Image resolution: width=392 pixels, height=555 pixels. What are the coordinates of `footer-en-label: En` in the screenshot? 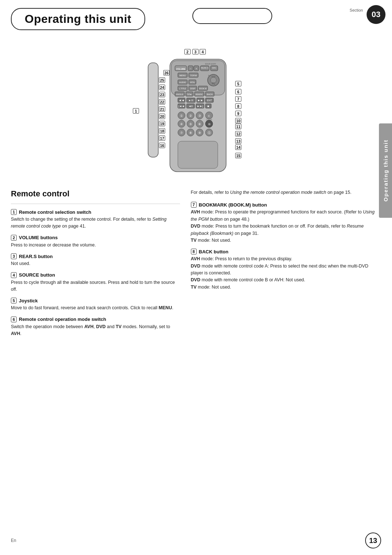 It's located at (14, 540).